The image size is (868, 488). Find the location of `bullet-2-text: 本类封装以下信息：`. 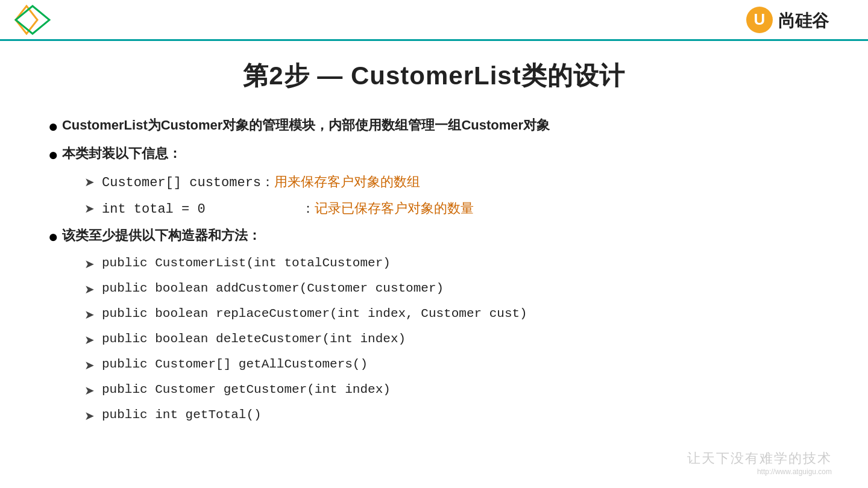

bullet-2-text: 本类封装以下信息： is located at coordinates (122, 153).